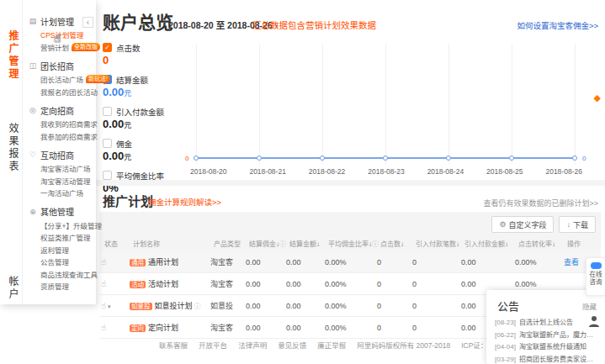 The height and width of the screenshot is (364, 605). Describe the element at coordinates (13, 288) in the screenshot. I see `rail-item-account: 帐户` at that location.